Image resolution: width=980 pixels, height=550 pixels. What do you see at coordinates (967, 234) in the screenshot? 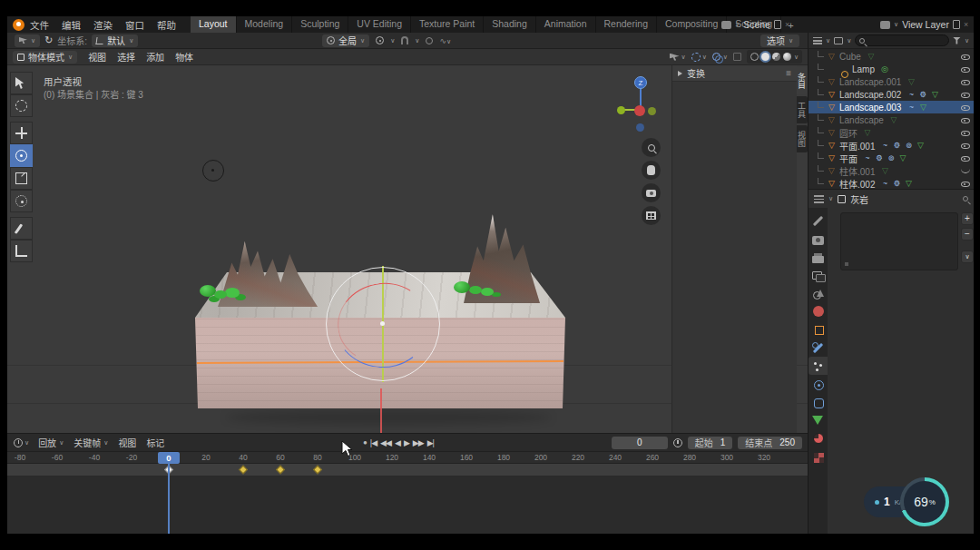
I see `remove-slot-button: −` at bounding box center [967, 234].